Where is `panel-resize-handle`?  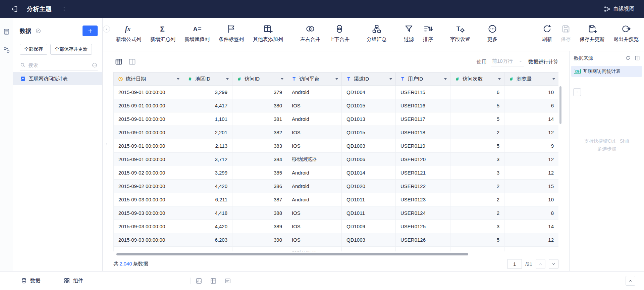 panel-resize-handle is located at coordinates (106, 145).